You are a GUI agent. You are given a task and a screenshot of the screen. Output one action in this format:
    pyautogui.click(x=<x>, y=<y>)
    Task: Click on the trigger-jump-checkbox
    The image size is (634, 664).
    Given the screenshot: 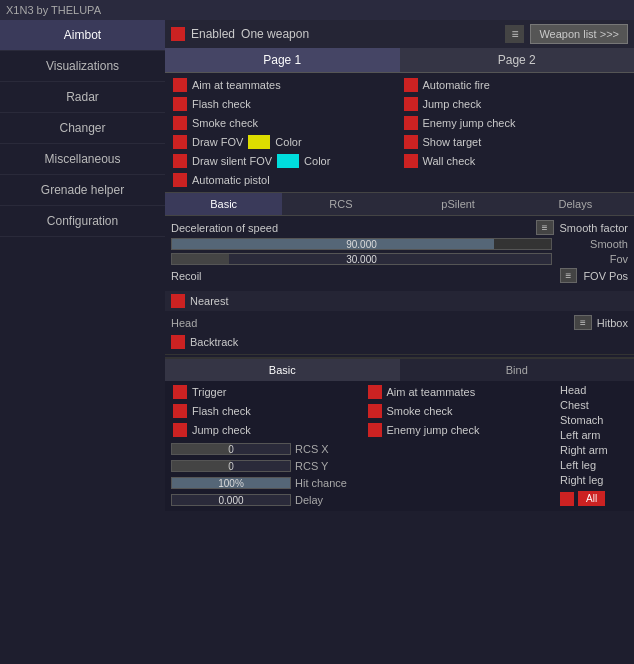 What is the action you would take?
    pyautogui.click(x=180, y=430)
    